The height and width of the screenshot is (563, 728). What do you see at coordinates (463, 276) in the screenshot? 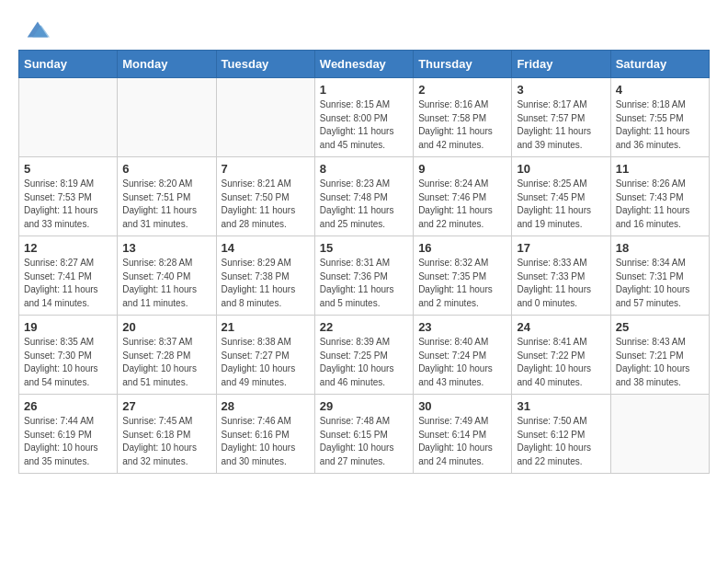
I see `table-row: 16Sunrise: 8:32 AM Sunset: 7:35 PM Dayli…` at bounding box center [463, 276].